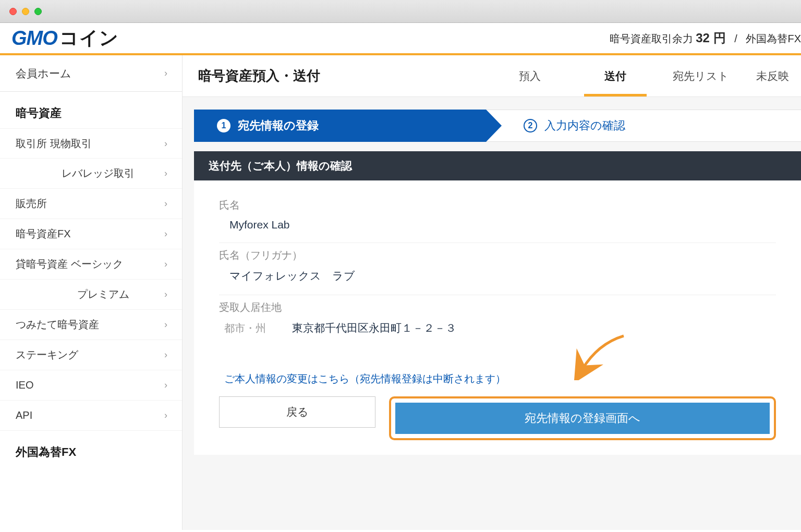 The height and width of the screenshot is (532, 801). Describe the element at coordinates (701, 76) in the screenshot. I see `tab-address-list: 宛先リスト` at that location.